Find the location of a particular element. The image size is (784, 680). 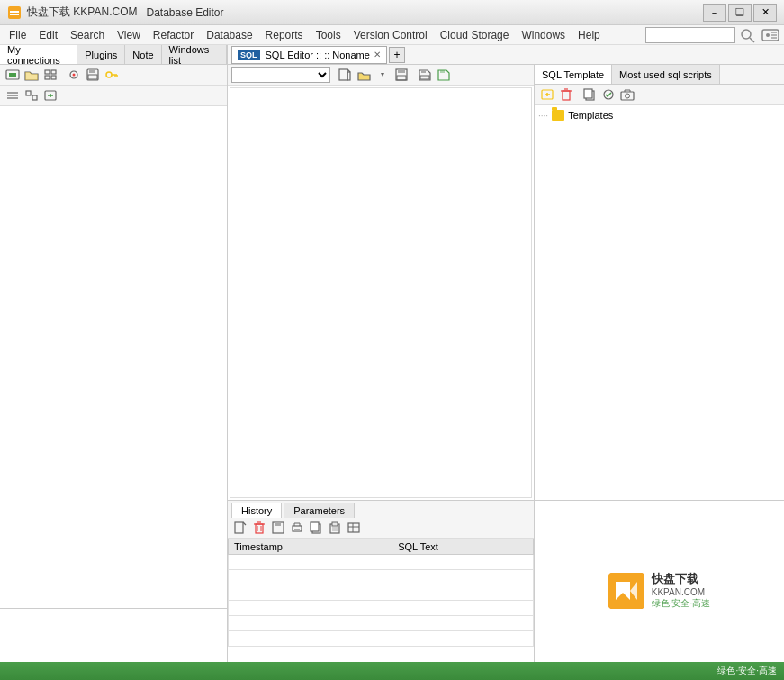

minimize-button: − is located at coordinates (715, 13).